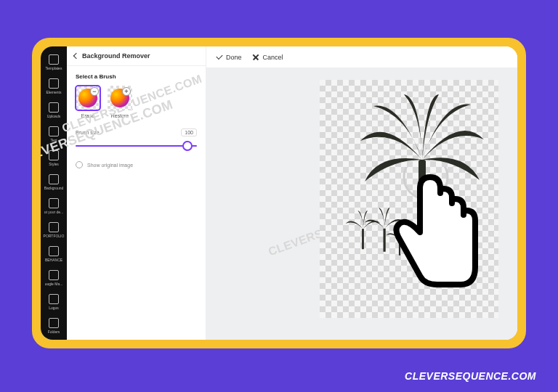  Describe the element at coordinates (79, 165) in the screenshot. I see `show-original-checkbox` at that location.